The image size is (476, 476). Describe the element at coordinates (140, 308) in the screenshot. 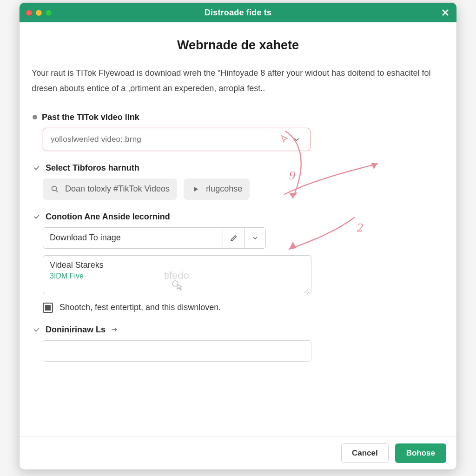

I see `option-checkbox-label: Shootch, fest entertipt, and this diswnl…` at that location.